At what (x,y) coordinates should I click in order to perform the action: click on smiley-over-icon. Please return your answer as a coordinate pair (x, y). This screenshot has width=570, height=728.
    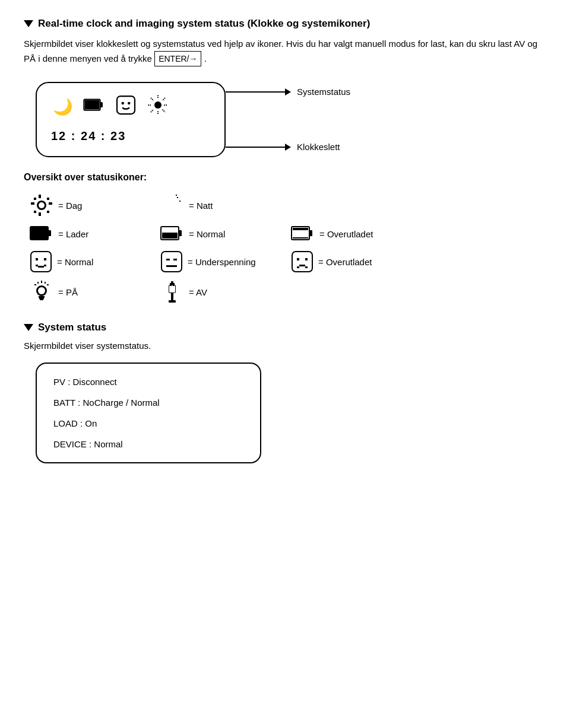
    Looking at the image, I should click on (302, 262).